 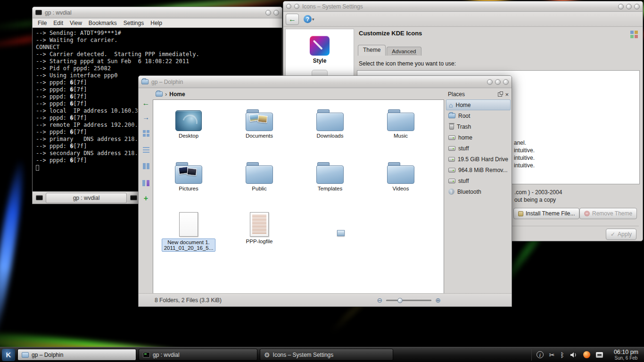 What do you see at coordinates (600, 355) in the screenshot?
I see `device-notifier-icon` at bounding box center [600, 355].